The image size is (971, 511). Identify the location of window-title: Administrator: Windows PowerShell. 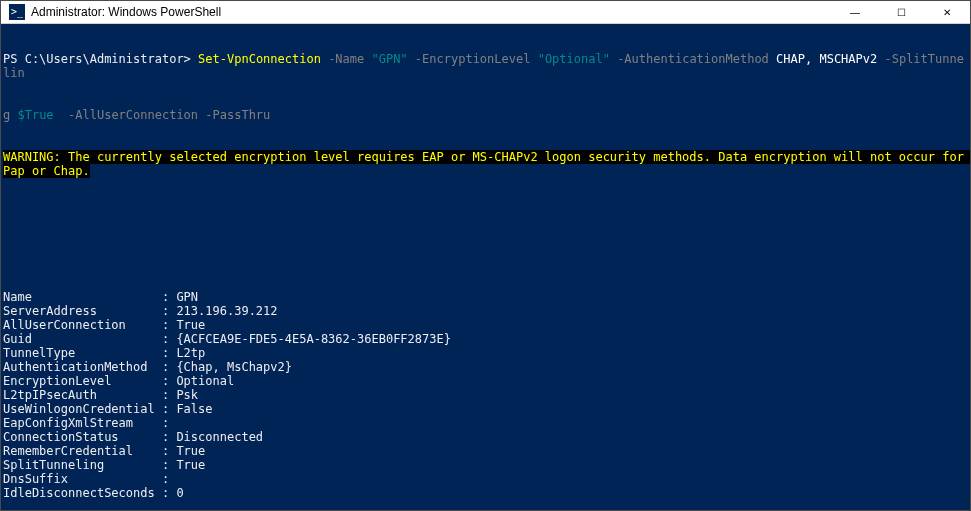
(432, 12).